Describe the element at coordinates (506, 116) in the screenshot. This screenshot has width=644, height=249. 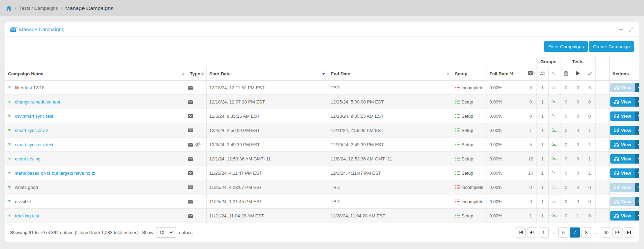
I see `fail-rate-cell: 0.00%` at that location.